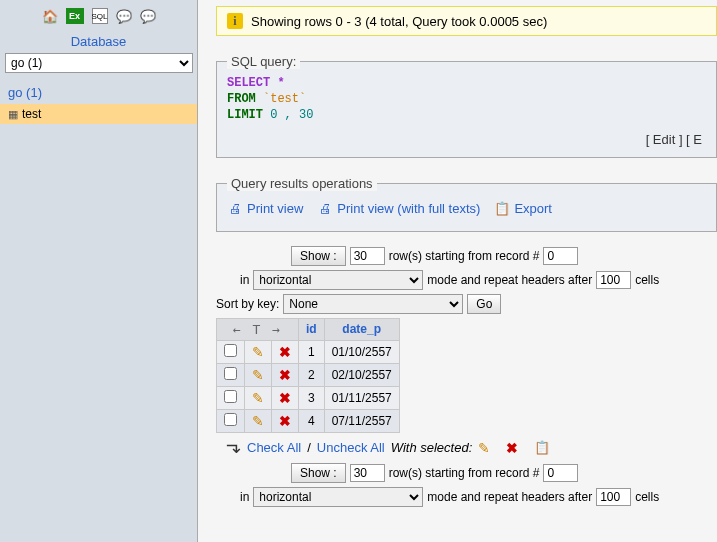 The height and width of the screenshot is (542, 717). Describe the element at coordinates (362, 329) in the screenshot. I see `col-date: date_p` at that location.